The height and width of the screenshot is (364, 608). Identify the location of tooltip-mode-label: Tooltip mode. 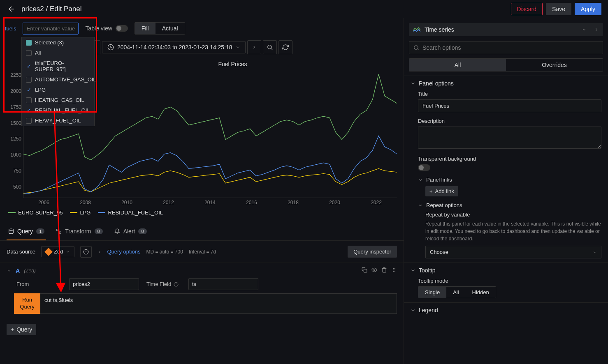
(510, 281).